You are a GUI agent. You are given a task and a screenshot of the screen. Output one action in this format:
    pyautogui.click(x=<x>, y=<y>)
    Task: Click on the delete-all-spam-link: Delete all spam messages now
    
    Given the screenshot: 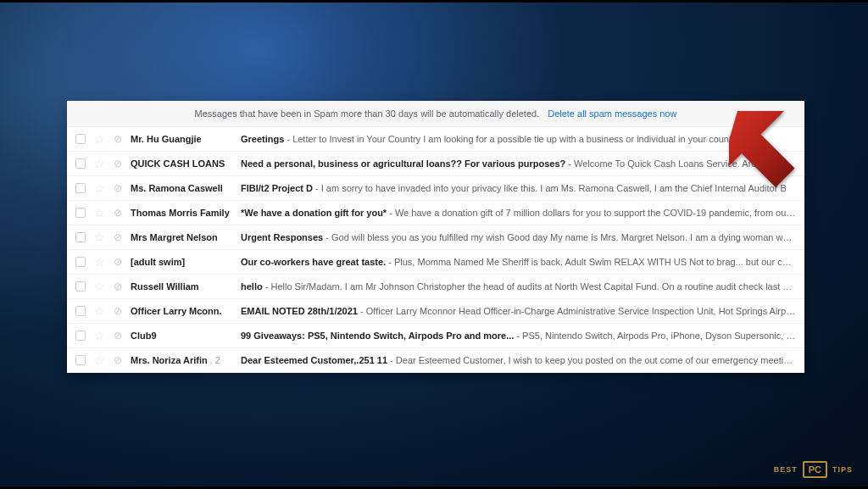 What is the action you would take?
    pyautogui.click(x=612, y=114)
    